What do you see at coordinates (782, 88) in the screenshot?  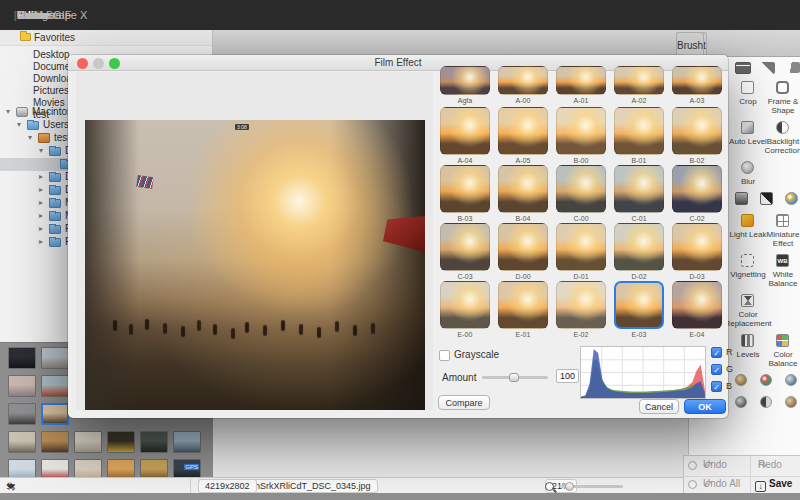 I see `frame-icon` at bounding box center [782, 88].